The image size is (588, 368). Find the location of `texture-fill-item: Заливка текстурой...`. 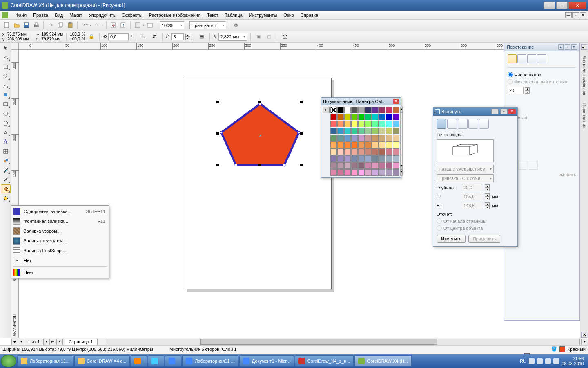

texture-fill-item: Заливка текстурой... is located at coordinates (60, 241).